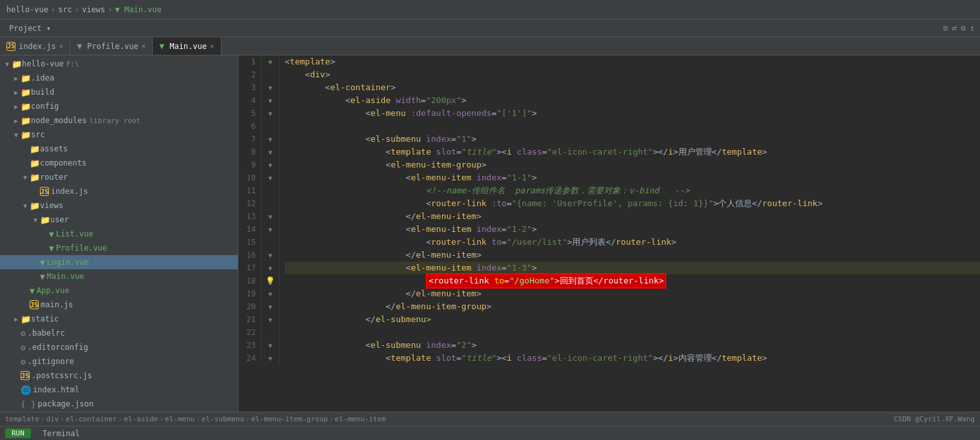 The height and width of the screenshot is (440, 980). I want to click on tree-item-profile-vue-tree: ▼ Profile.vue, so click(119, 248).